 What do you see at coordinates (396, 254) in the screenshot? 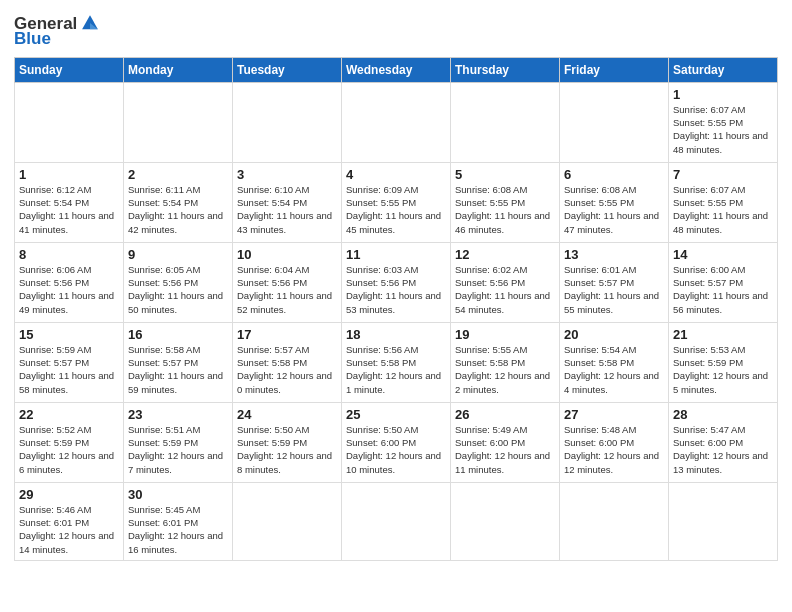
I see `day-number: 11` at bounding box center [396, 254].